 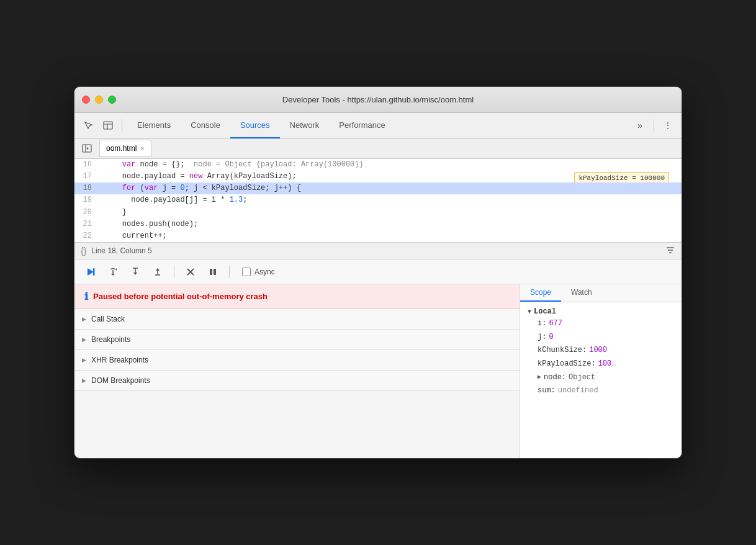 I want to click on scope-item-sum: sum: undefined, so click(x=607, y=391).